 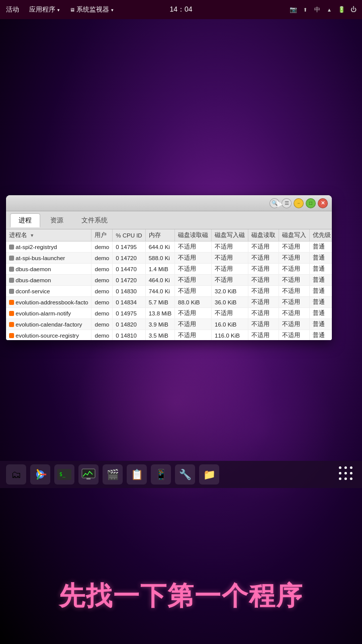 What do you see at coordinates (57, 220) in the screenshot?
I see `tab-resources: 资源` at bounding box center [57, 220].